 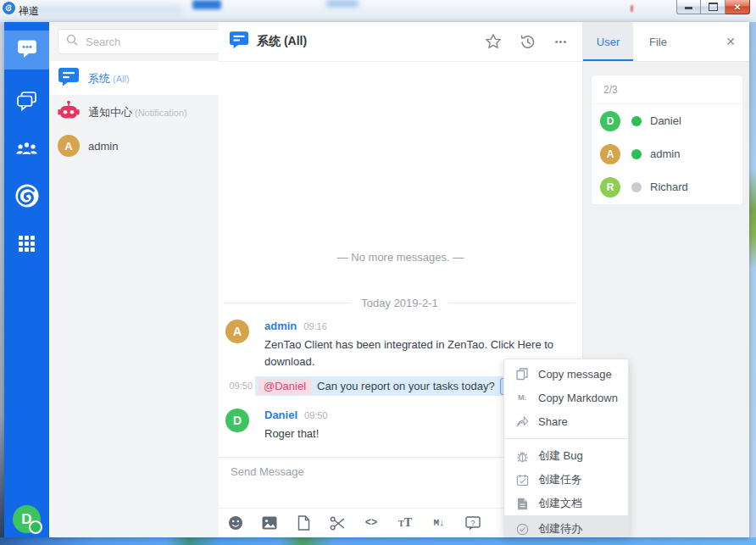 I want to click on menu-item-label: 创建任务, so click(x=560, y=480).